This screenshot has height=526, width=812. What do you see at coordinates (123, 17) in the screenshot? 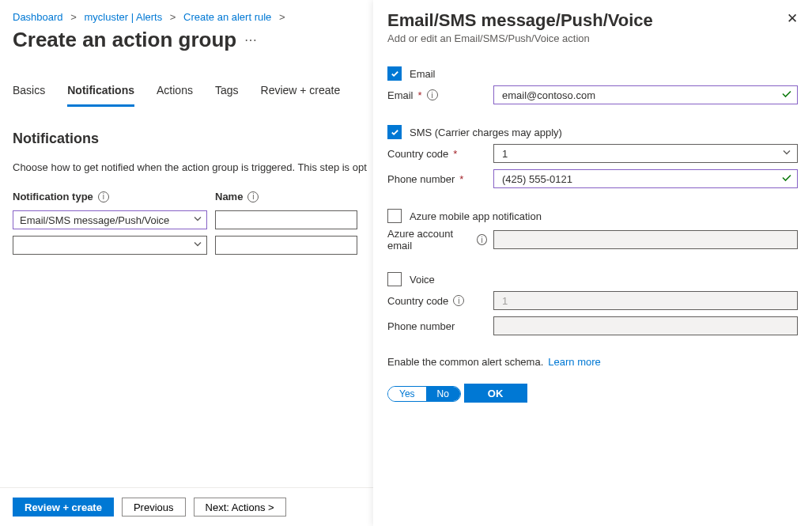
I see `breadcrumb-cluster: mycluster | Alerts` at bounding box center [123, 17].